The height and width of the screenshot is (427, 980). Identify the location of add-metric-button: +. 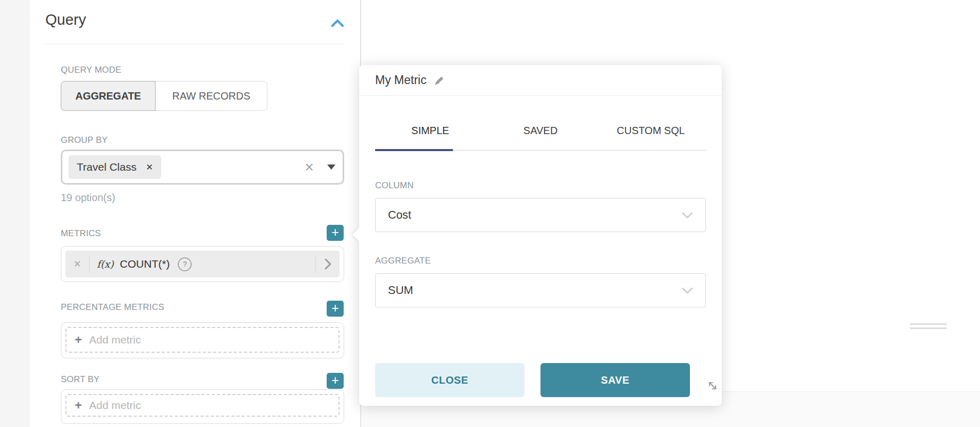
(335, 233).